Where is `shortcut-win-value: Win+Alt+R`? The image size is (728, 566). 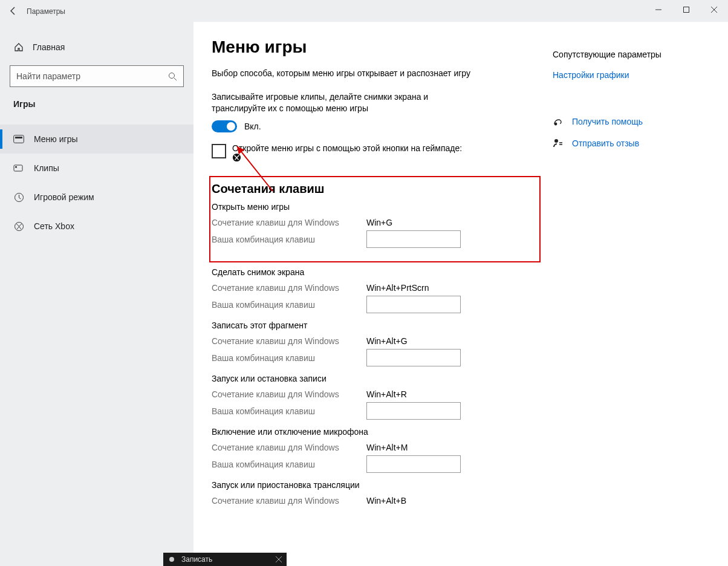
shortcut-win-value: Win+Alt+R is located at coordinates (387, 394).